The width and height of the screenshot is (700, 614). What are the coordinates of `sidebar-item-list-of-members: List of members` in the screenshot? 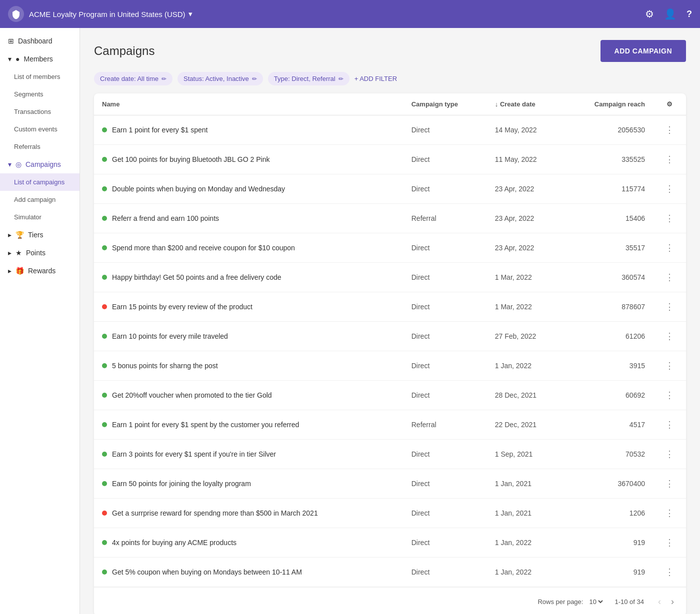 It's located at (40, 77).